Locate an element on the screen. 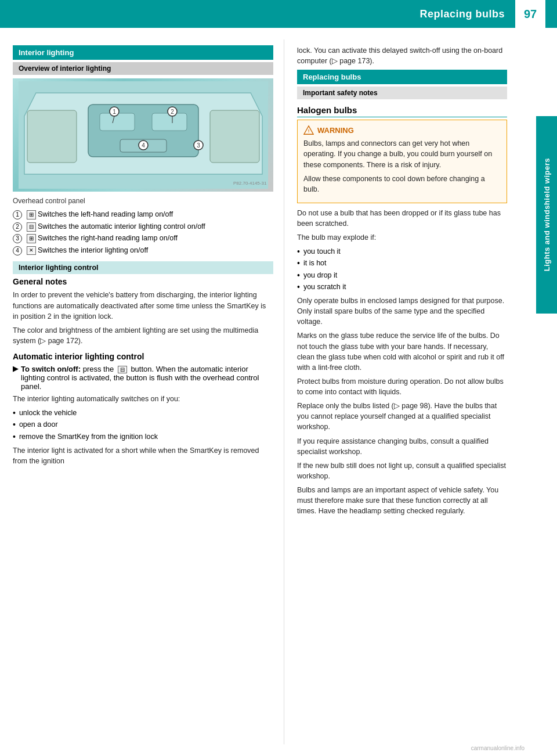 The image size is (557, 756). list-item: 4 ✕ Switches the interior lighting on/of… is located at coordinates (143, 251).